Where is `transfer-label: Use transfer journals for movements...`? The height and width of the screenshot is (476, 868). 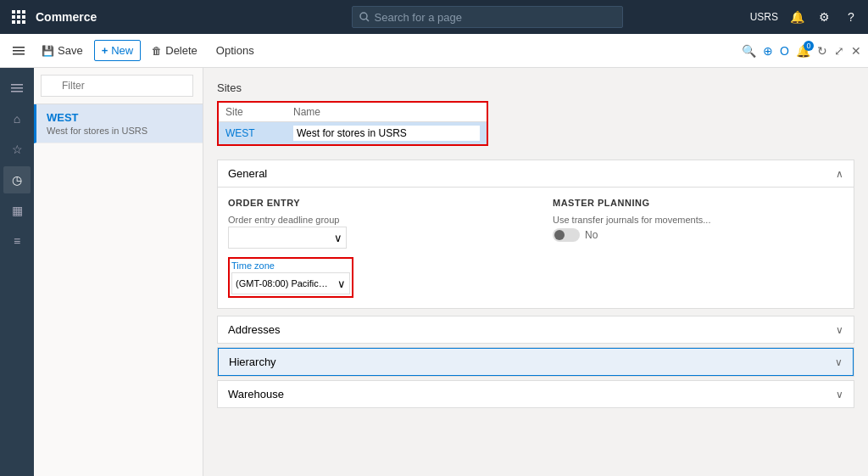 transfer-label: Use transfer journals for movements... is located at coordinates (698, 220).